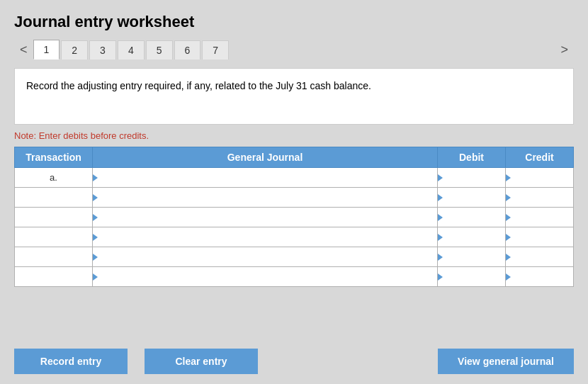  Describe the element at coordinates (201, 361) in the screenshot. I see `clear-entry-button: Clear entry` at that location.